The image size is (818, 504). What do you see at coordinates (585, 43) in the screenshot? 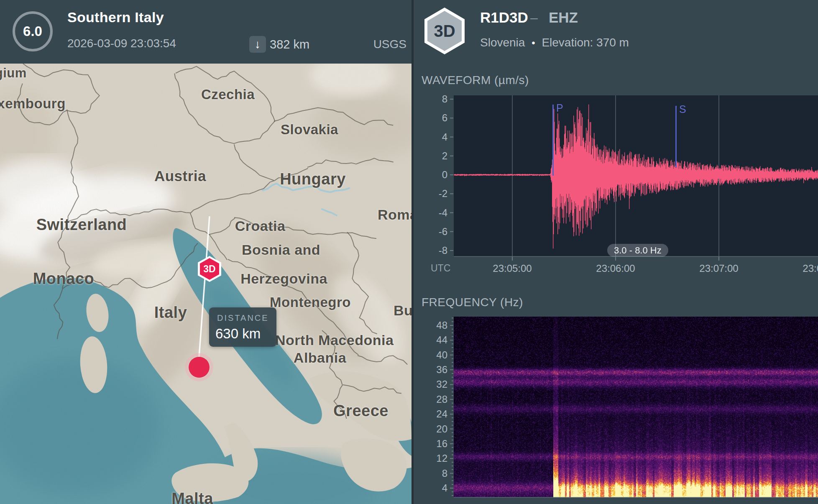
I see `station-elevation: Elevation: 370 m` at bounding box center [585, 43].